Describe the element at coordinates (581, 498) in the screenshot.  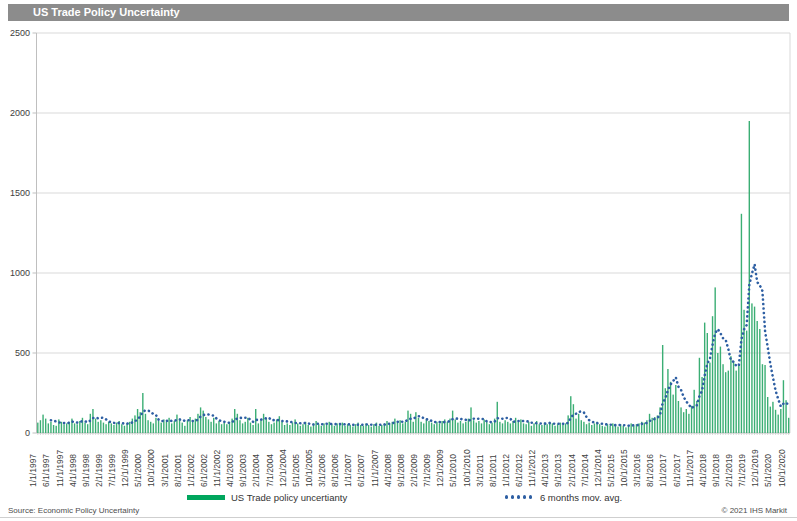
I see `moving-average-label: 6 months mov. avg.` at that location.